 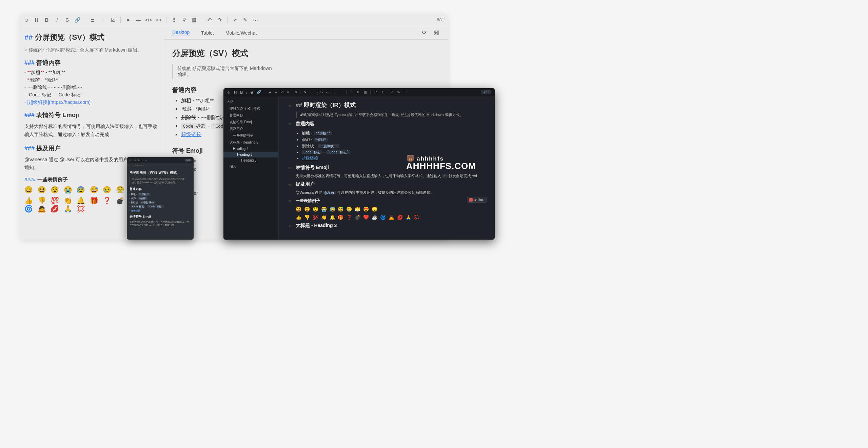 What do you see at coordinates (326, 105) in the screenshot?
I see `ir-h2: ## 即时渲染（IR）模式` at bounding box center [326, 105].